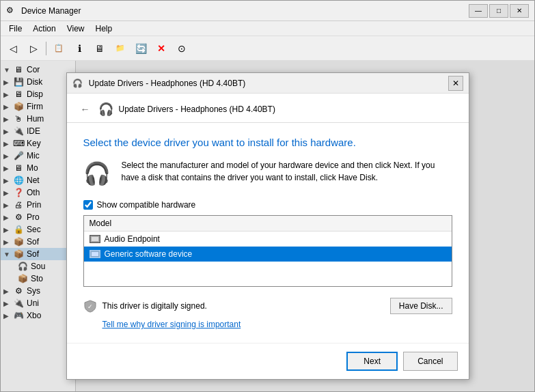 This screenshot has width=535, height=392. Describe the element at coordinates (59, 48) in the screenshot. I see `toolbar-properties: 📋` at that location.